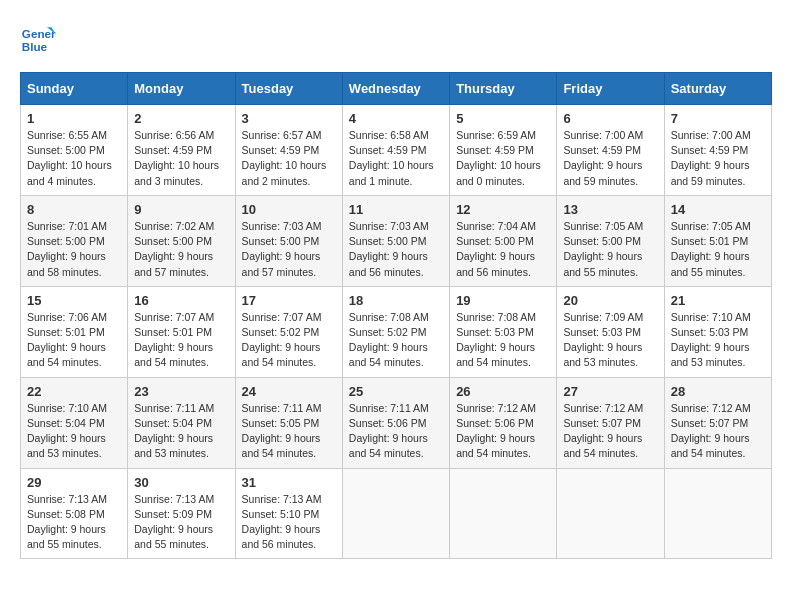 The width and height of the screenshot is (792, 612). What do you see at coordinates (288, 422) in the screenshot?
I see `calendar-cell: 24 Sunrise: 7:11 AM Sunset: 5:05 PM Dayl…` at bounding box center [288, 422].